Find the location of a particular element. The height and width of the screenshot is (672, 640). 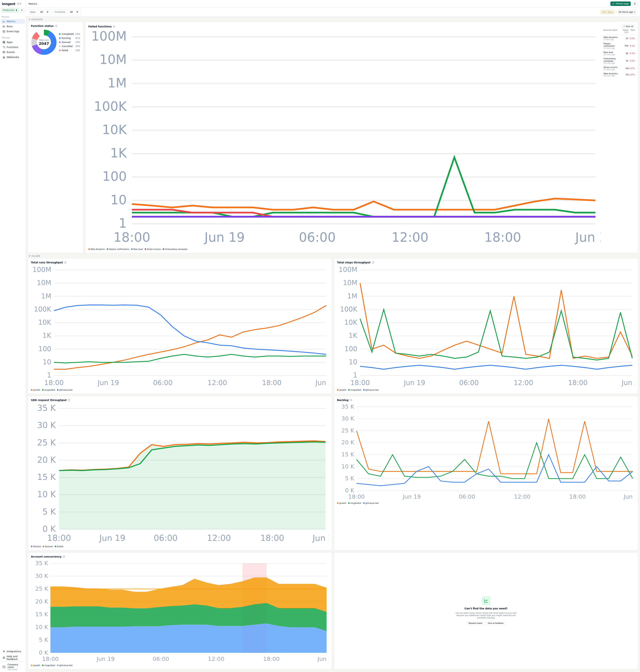

table-row: New lead20 mins ago400.3% is located at coordinates (619, 53).